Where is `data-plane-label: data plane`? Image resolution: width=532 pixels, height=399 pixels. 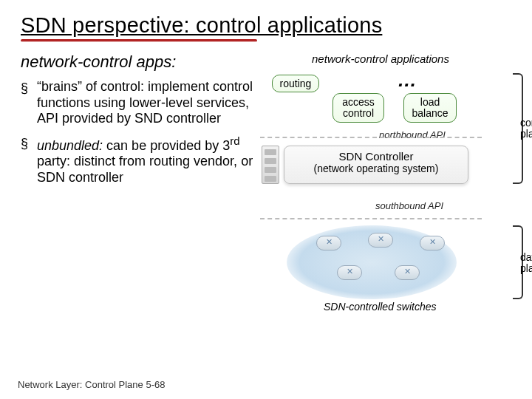
data-plane-label: data plane is located at coordinates (526, 263).